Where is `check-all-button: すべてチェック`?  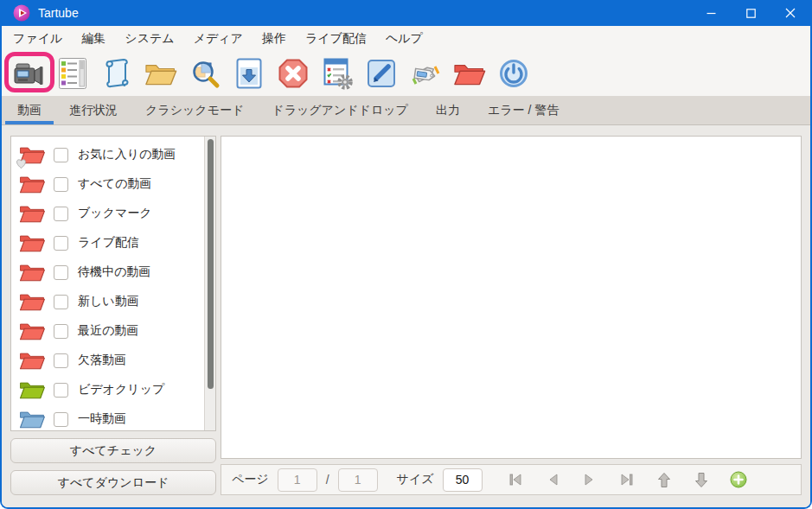 check-all-button: すべてチェック is located at coordinates (113, 451).